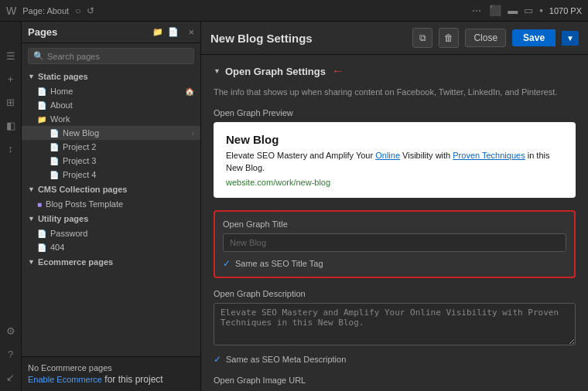 The height and width of the screenshot is (391, 588). I want to click on sub-arrow-icon: ›, so click(193, 133).